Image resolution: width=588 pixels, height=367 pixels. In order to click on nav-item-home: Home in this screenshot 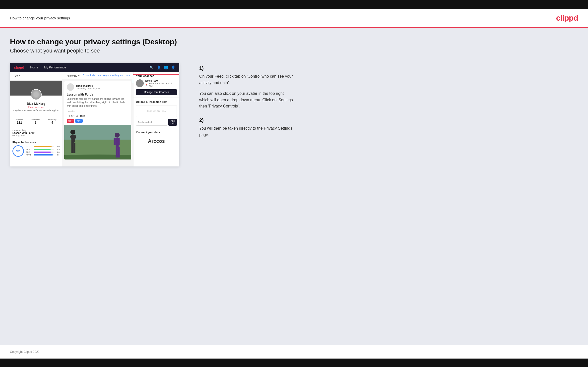, I will do `click(34, 67)`.